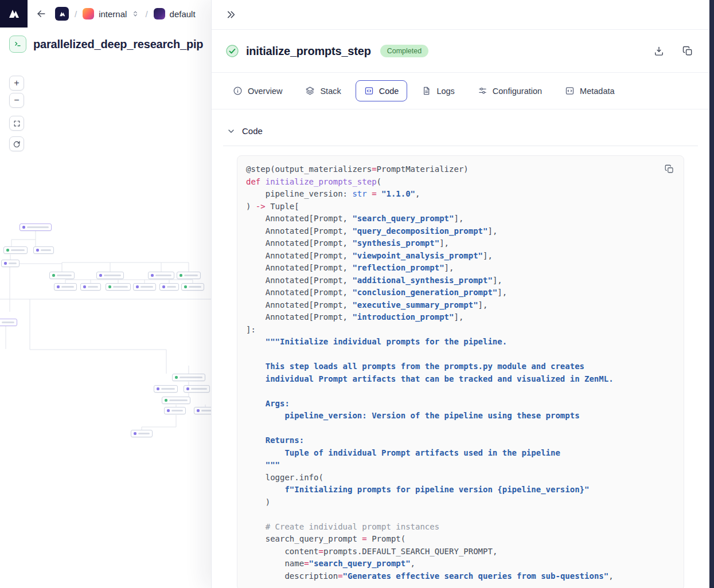 The height and width of the screenshot is (588, 714). I want to click on code-line: Annotated[Prompt, "conclusion_generation…, so click(461, 293).